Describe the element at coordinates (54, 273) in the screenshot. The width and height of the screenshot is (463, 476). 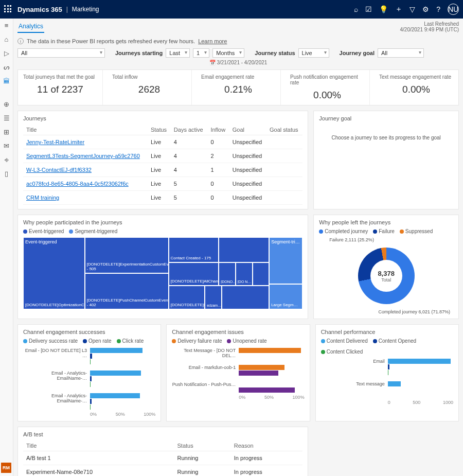
I see `treemap-cell: Event-triggered [DONOTDELETE]Optimizatio…` at that location.